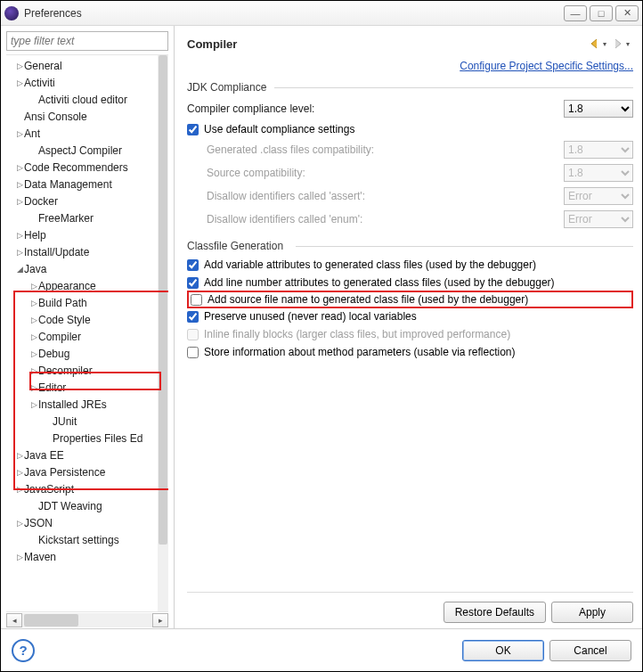 The width and height of the screenshot is (643, 672). What do you see at coordinates (82, 184) in the screenshot?
I see `tree-item: ▷Data Management` at bounding box center [82, 184].